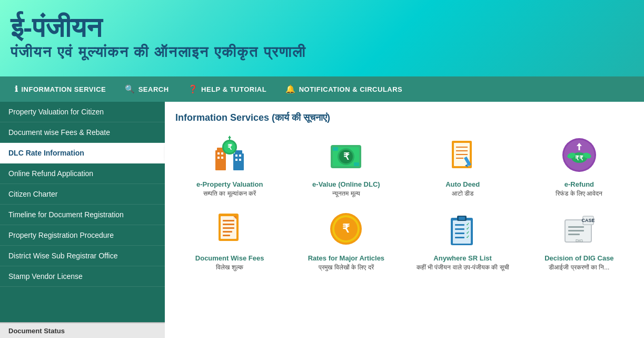  Describe the element at coordinates (579, 194) in the screenshot. I see `e-refund-label-hi: रिफंड के लिए आवेदन` at that location.